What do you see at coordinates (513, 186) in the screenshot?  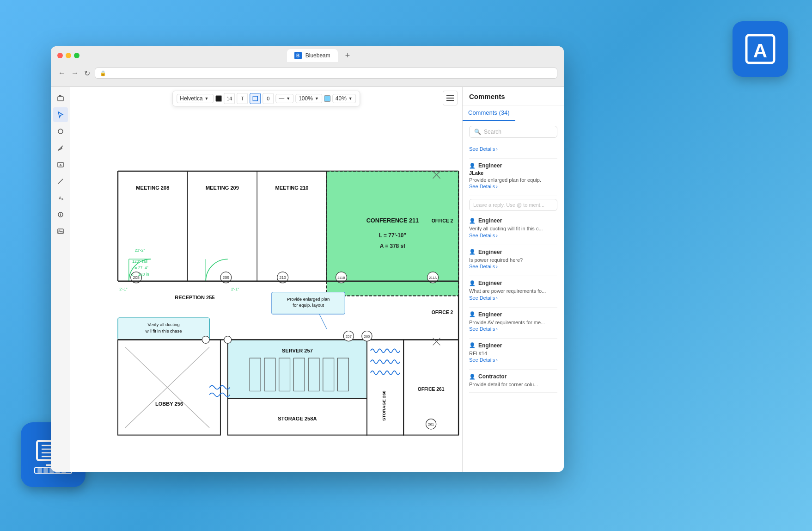 I see `see-details-link2: See Details ›` at bounding box center [513, 186].